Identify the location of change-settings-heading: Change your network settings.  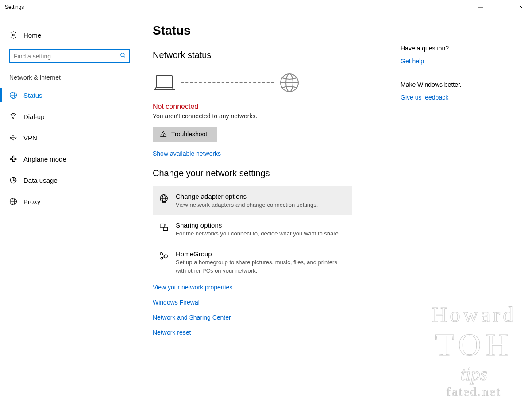
(277, 174).